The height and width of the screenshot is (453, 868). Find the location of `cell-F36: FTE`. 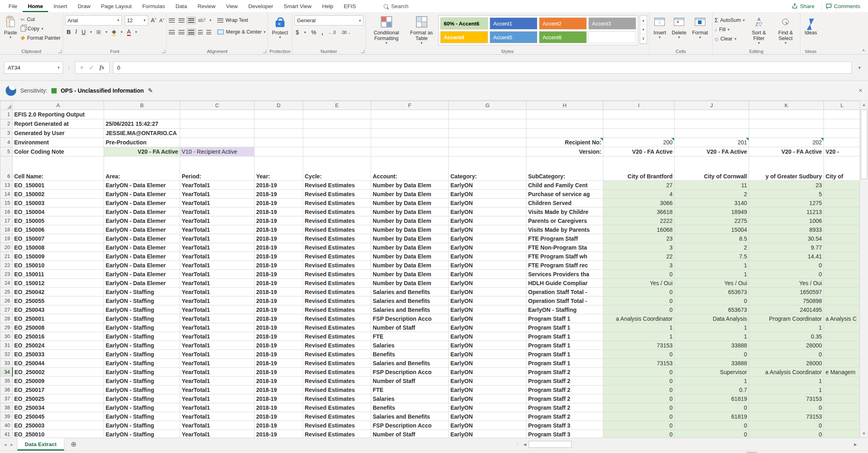

cell-F36: FTE is located at coordinates (410, 390).